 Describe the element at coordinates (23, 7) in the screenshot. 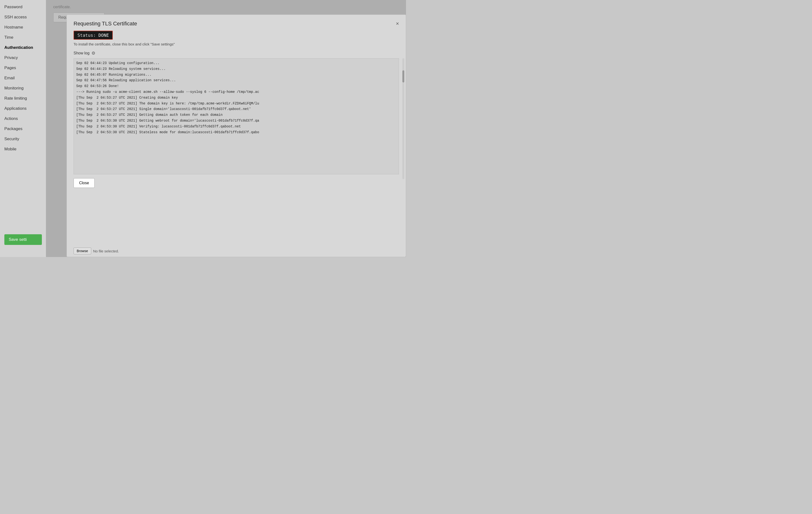

I see `sidebar-item-password: Password` at that location.